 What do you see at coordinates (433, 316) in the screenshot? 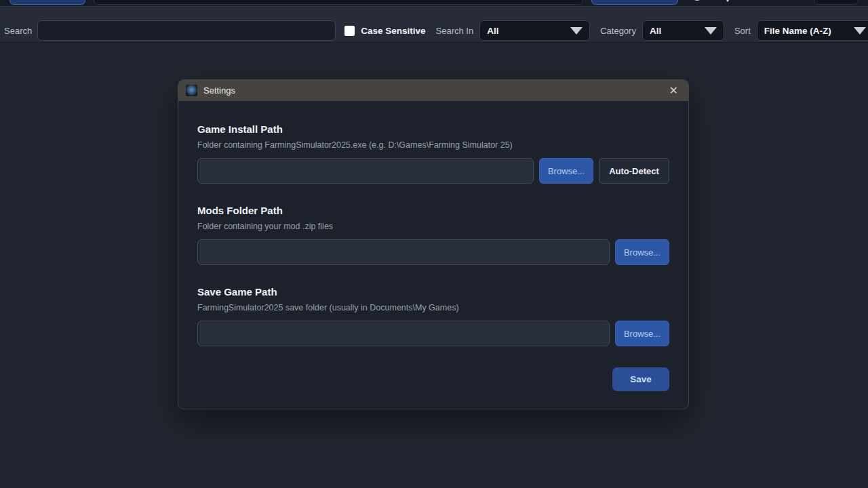
I see `save-game-path-section: Save Game Path FarmingSimulator2025 save…` at bounding box center [433, 316].